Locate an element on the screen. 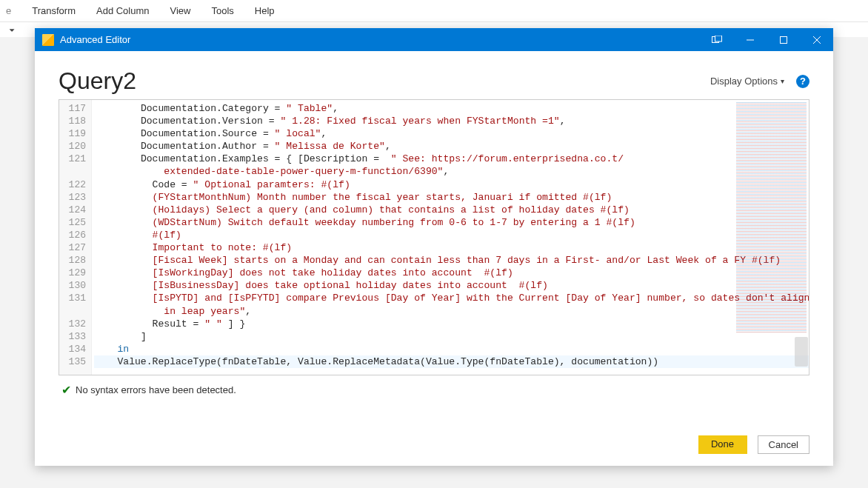  line-number: 120 is located at coordinates (76, 147).